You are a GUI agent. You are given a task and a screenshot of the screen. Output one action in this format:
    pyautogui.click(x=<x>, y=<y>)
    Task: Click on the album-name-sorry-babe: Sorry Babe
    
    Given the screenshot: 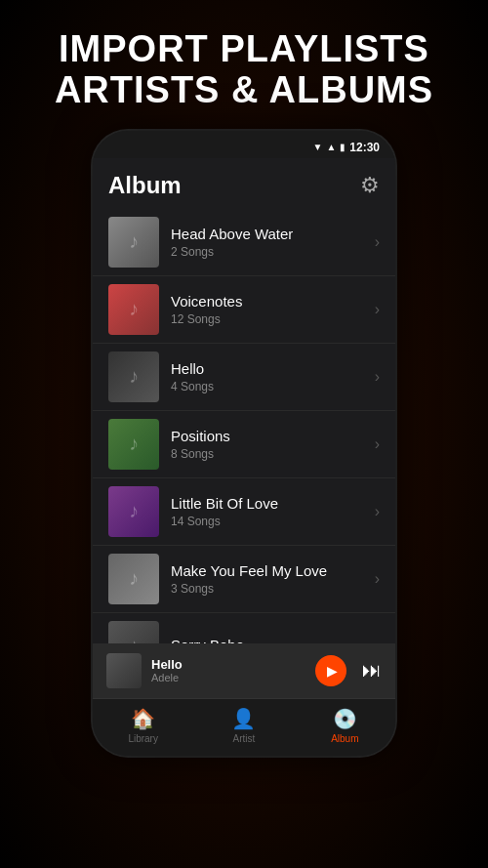 What is the action you would take?
    pyautogui.click(x=267, y=641)
    